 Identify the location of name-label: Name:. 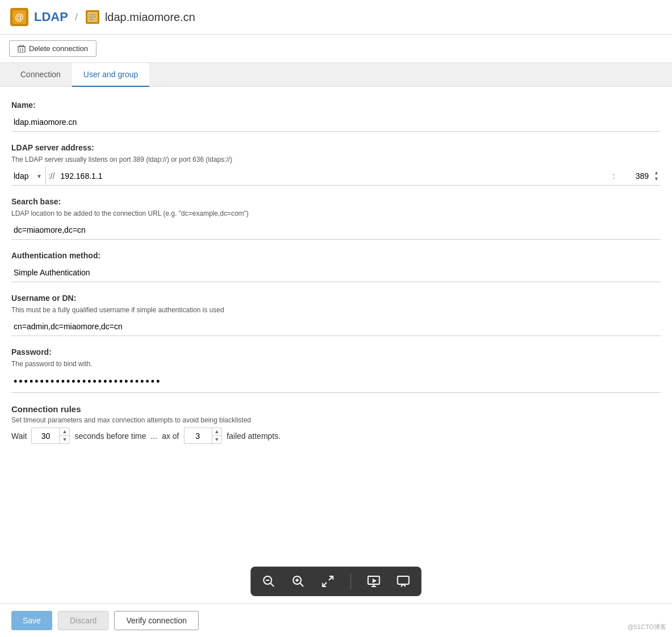
(336, 105).